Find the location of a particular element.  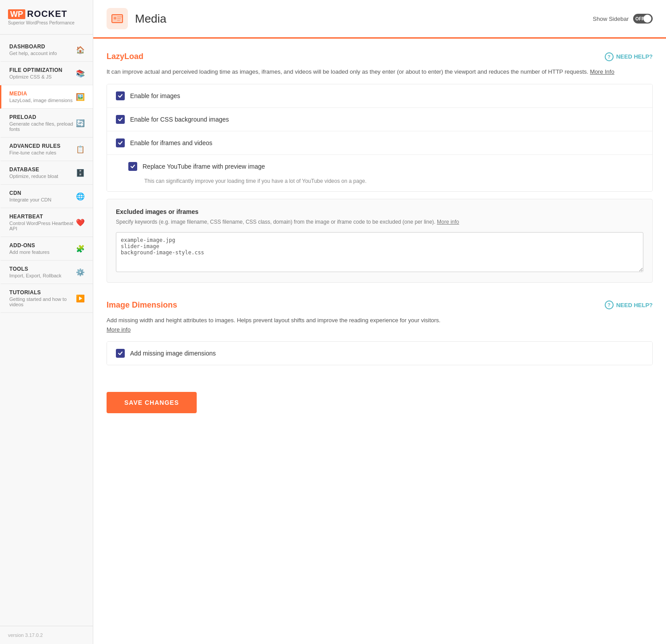

need-help-icon: ? is located at coordinates (609, 57).